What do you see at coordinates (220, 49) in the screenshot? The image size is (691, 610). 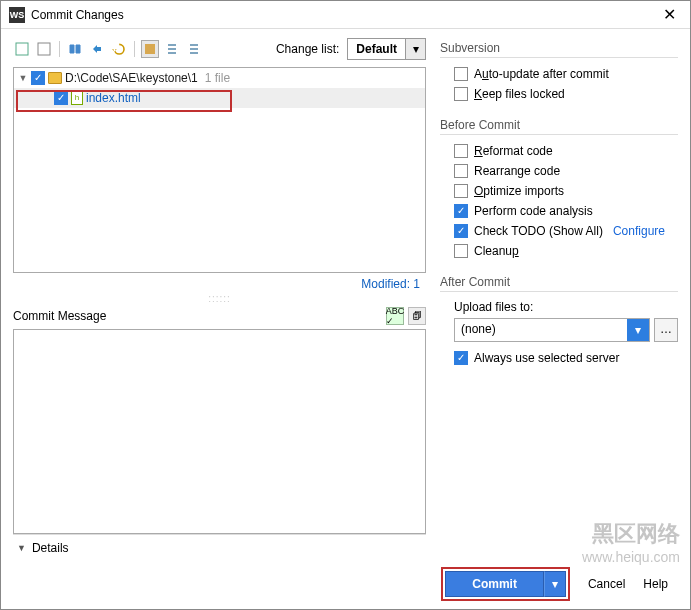 I see `toolbar: Change list: Default ▾` at bounding box center [220, 49].